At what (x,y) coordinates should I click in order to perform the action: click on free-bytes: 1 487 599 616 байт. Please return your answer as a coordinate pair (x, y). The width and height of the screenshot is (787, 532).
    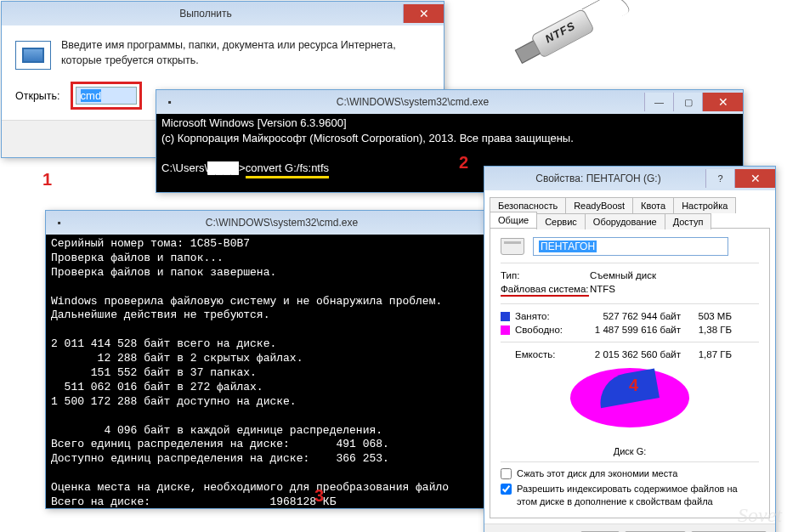
    Looking at the image, I should click on (632, 330).